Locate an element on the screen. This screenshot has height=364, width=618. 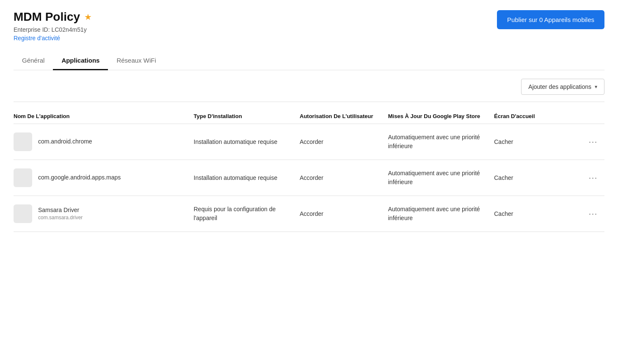
page-header: MDM Policy ★ Enterprise ID: LC02n4m51y R… is located at coordinates (309, 26).